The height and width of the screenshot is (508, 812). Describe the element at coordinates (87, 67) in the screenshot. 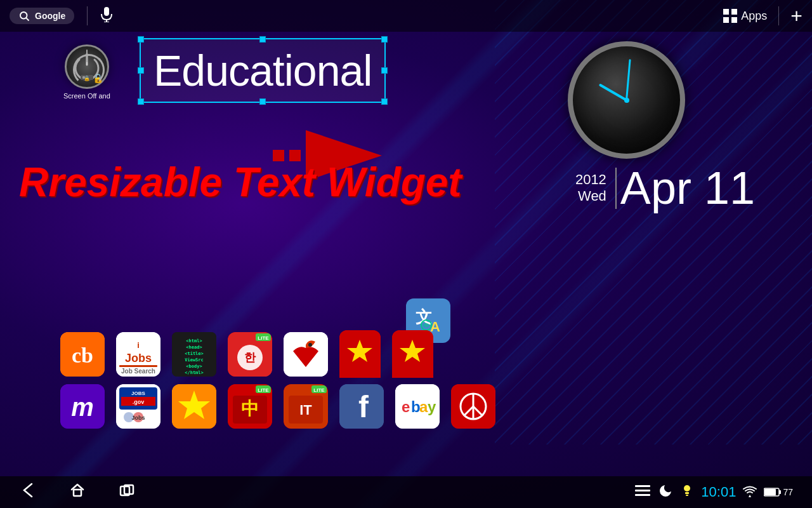

I see `power-icon: 🔒` at that location.